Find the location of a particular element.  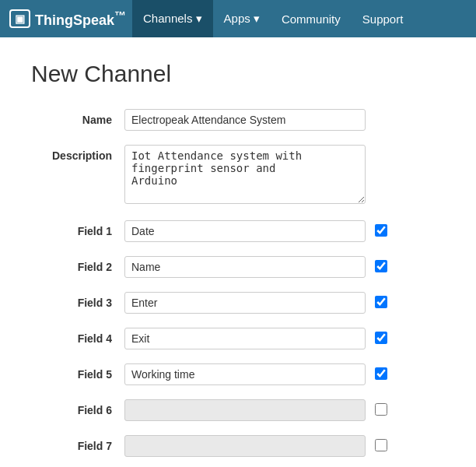

description-label: Description is located at coordinates (78, 153).